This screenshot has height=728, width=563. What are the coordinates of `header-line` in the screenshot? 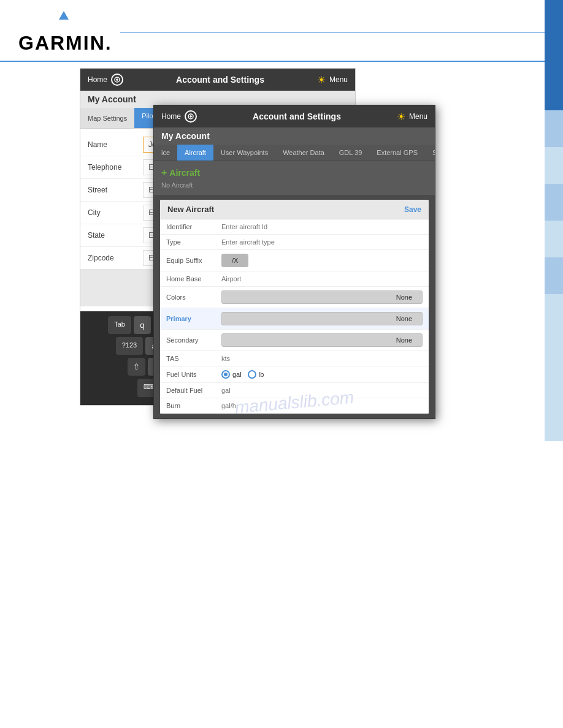 It's located at (332, 33).